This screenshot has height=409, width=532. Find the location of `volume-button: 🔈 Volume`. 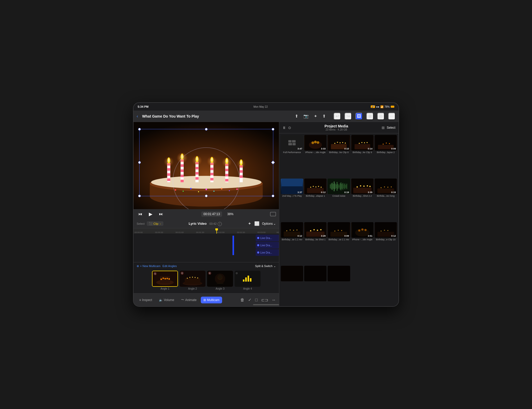

volume-button: 🔈 Volume is located at coordinates (167, 300).